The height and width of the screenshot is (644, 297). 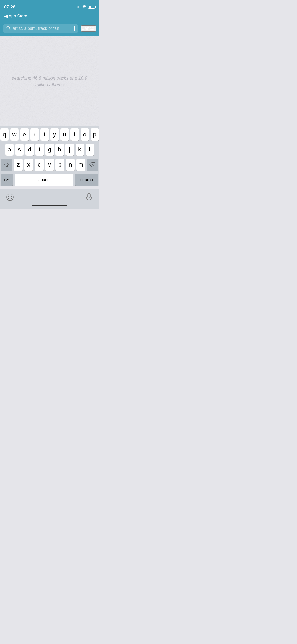 I want to click on keyboard-row-3: z x c v b n m, so click(x=50, y=165).